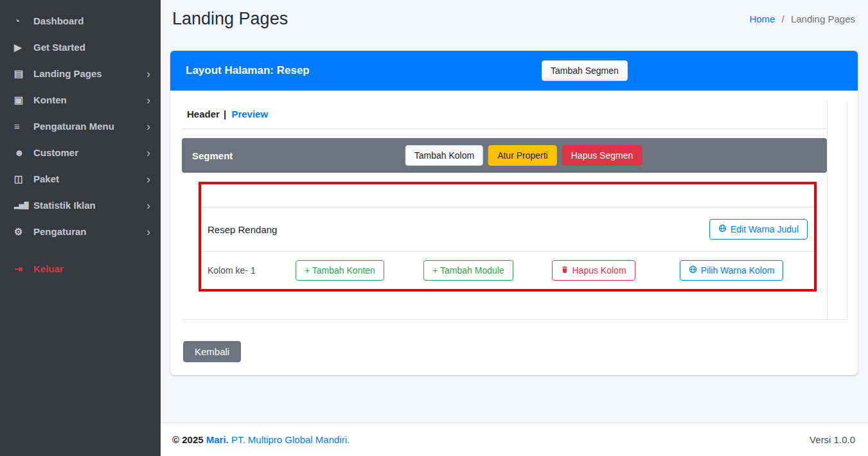 Image resolution: width=868 pixels, height=456 pixels. I want to click on sidebar-item-statistik-iklan: ▂▅█ Statistik Iklan ›, so click(80, 206).